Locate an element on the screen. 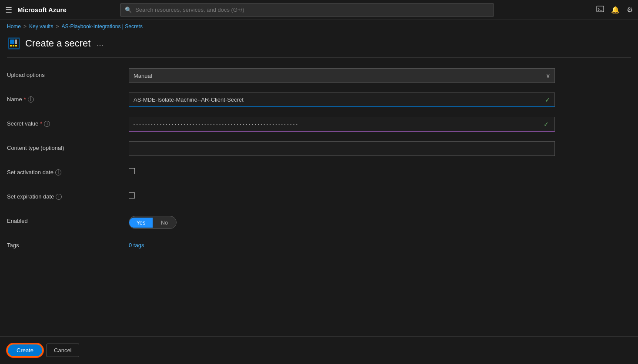 The image size is (638, 364). top-navigation: ☰ Microsoft Azure 🔍 🔔 ⚙ is located at coordinates (319, 10).